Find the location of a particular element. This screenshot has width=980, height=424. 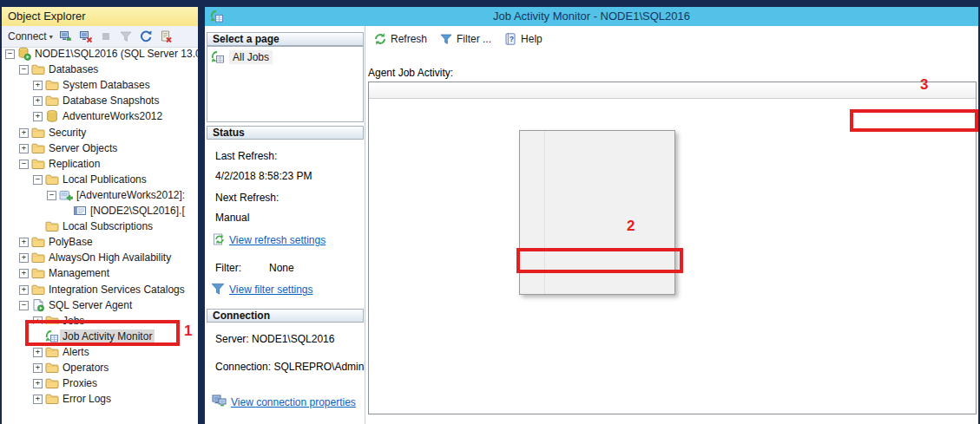

refresh-blue-icon is located at coordinates (146, 36).